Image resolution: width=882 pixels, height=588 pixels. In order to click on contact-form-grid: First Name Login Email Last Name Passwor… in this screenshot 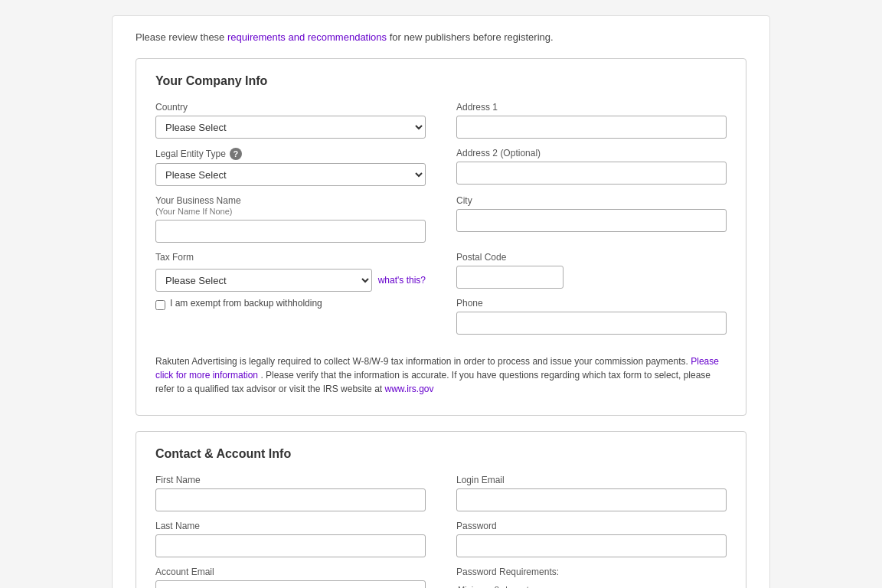, I will do `click(441, 531)`.